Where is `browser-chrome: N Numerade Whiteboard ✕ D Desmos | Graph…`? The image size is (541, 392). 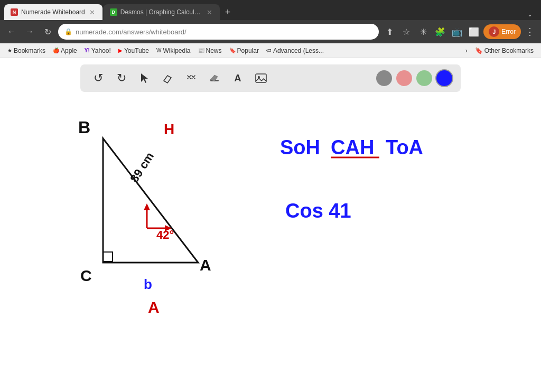
browser-chrome: N Numerade Whiteboard ✕ D Desmos | Graph… is located at coordinates (270, 29).